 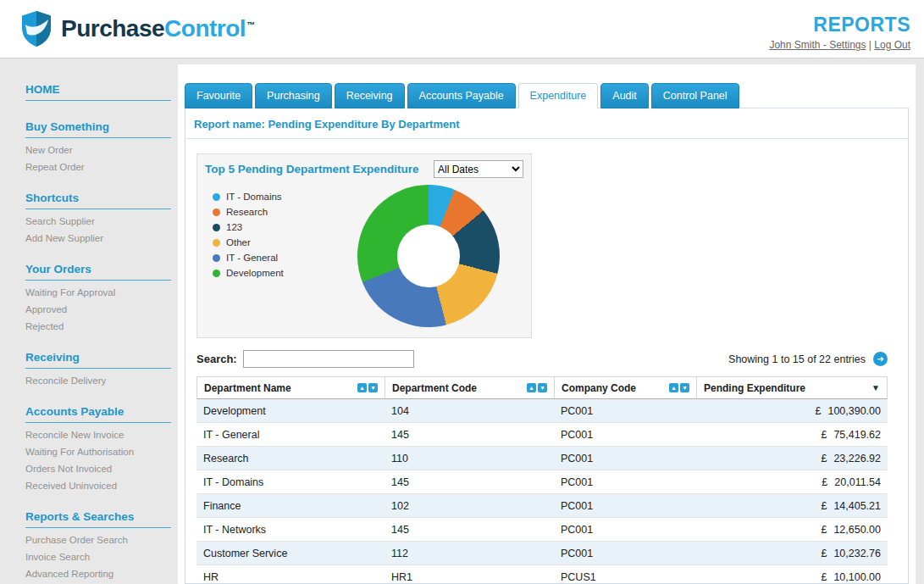 I want to click on table-row: Finance102PC001£14,405.21, so click(x=542, y=506).